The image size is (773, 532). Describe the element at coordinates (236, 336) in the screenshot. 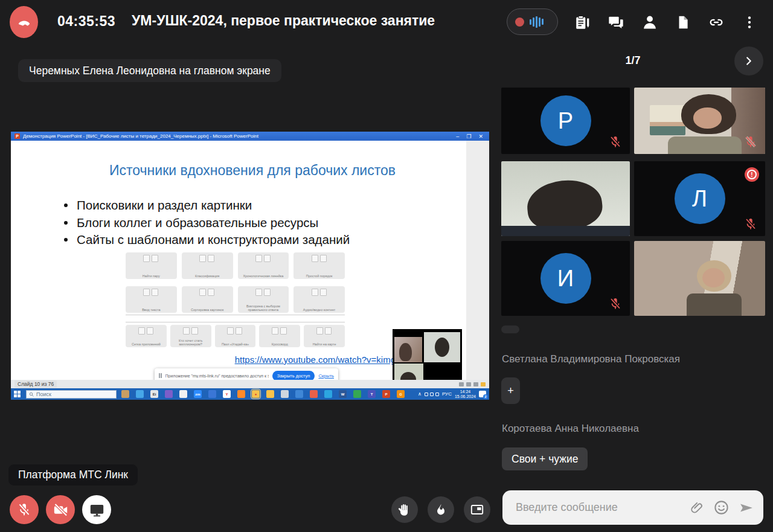

I see `template-card: Пазл «Угадай-ка»` at that location.